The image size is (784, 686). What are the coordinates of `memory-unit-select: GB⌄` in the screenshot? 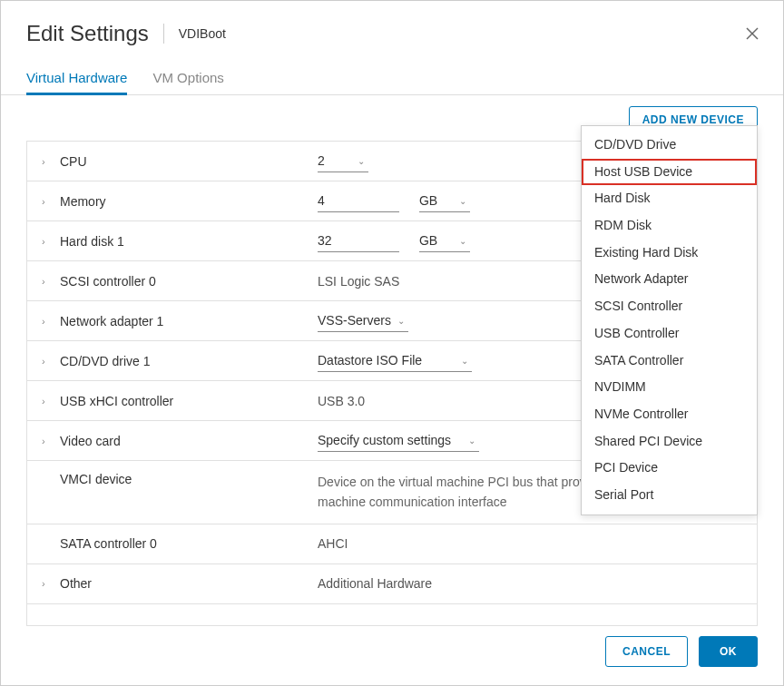 It's located at (445, 201).